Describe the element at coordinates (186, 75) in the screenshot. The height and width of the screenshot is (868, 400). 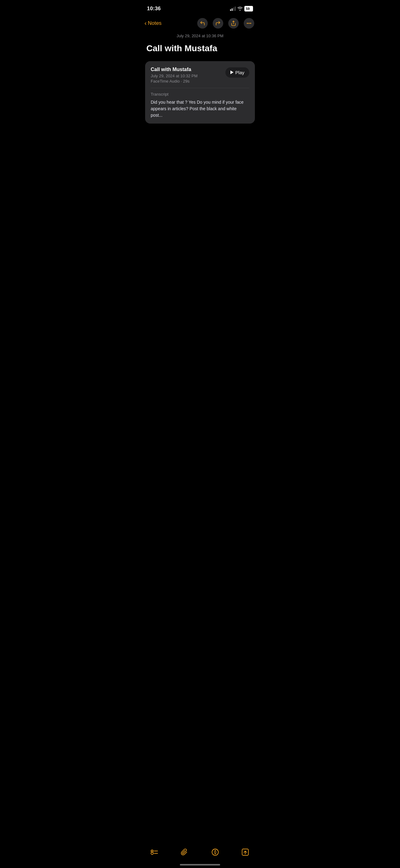
I see `audio-card-info: Call with Mustafa July 29, 2024 at 10:32…` at that location.